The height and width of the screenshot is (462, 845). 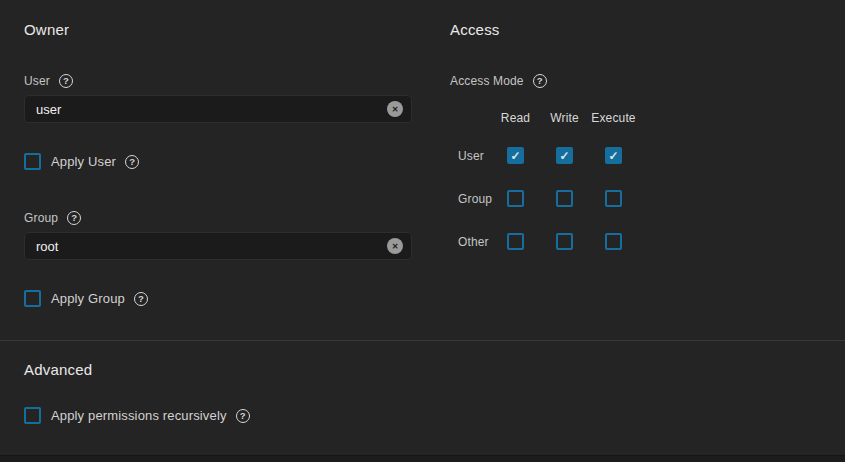 I want to click on access-col-read: Read, so click(x=516, y=118).